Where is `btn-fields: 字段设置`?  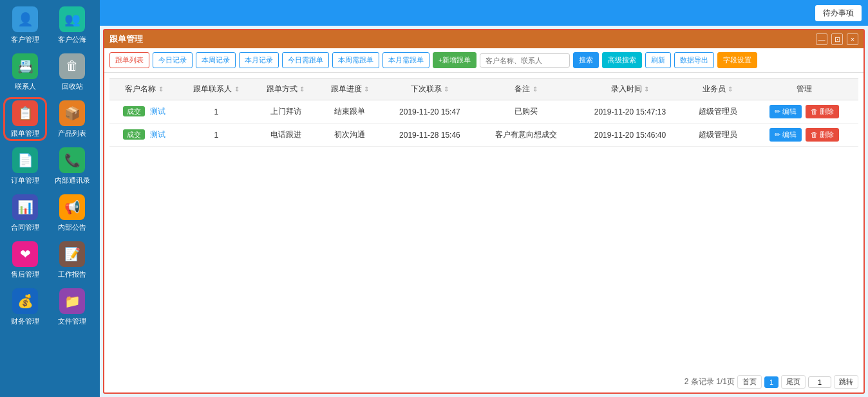 btn-fields: 字段设置 is located at coordinates (737, 60).